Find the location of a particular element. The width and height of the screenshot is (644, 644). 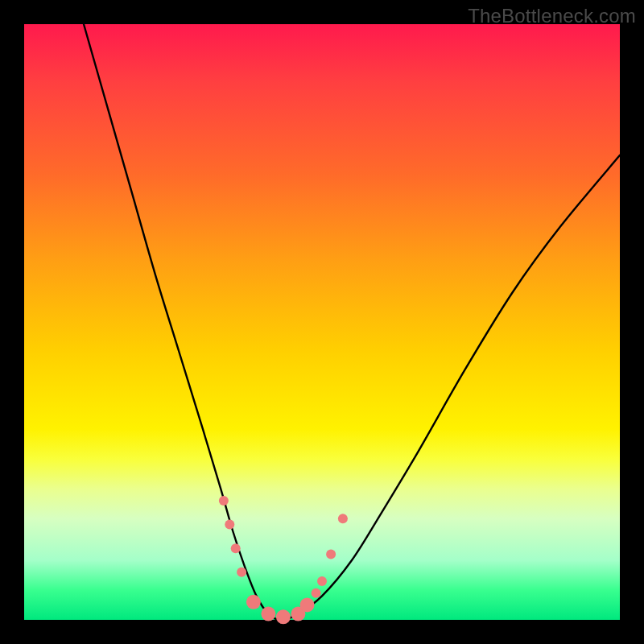

highlight-markers is located at coordinates (283, 560).